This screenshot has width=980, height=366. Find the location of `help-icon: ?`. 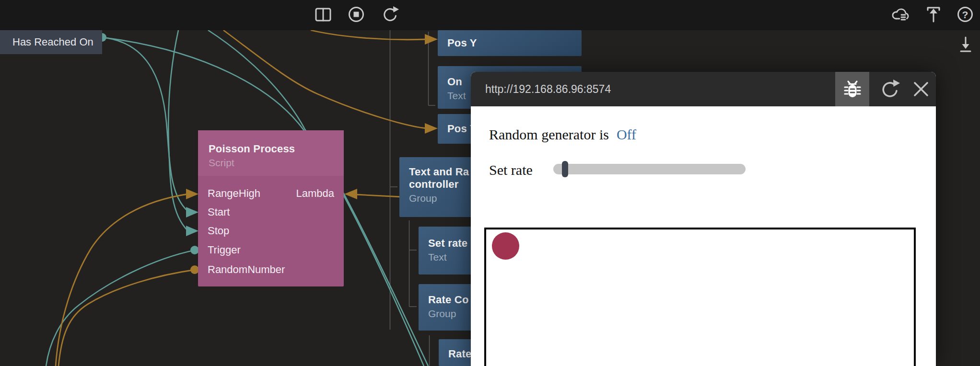

help-icon: ? is located at coordinates (965, 14).